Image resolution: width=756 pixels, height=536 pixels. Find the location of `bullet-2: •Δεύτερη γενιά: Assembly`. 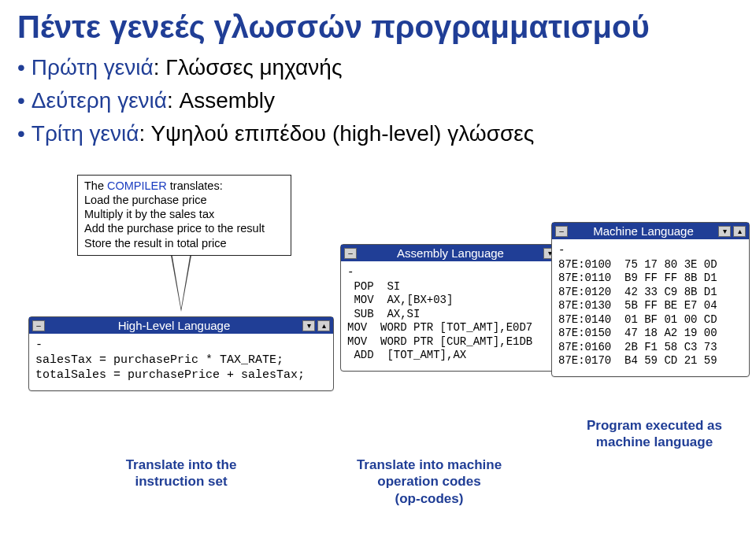

bullet-2: •Δεύτερη γενιά: Assembly is located at coordinates (387, 101).